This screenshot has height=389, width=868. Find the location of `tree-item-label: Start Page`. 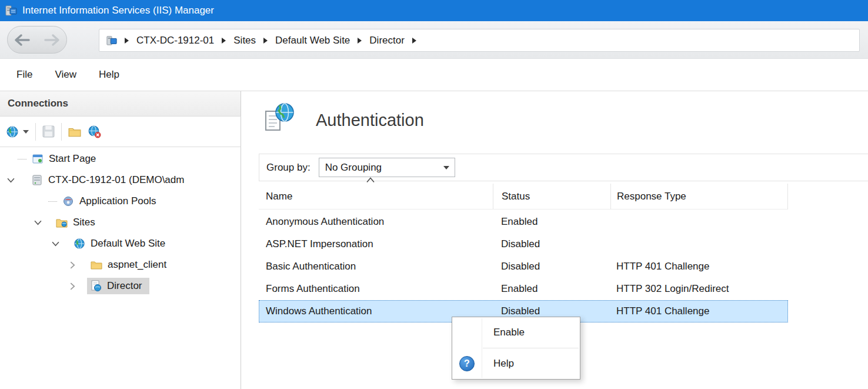

tree-item-label: Start Page is located at coordinates (72, 159).